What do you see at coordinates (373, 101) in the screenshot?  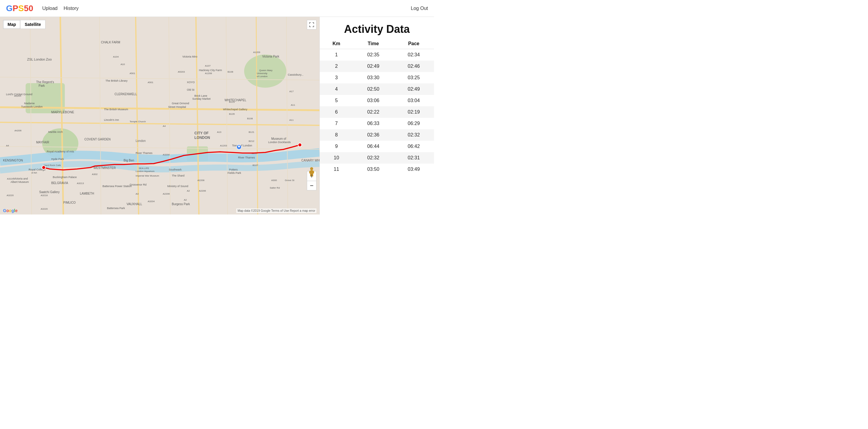 I see `cell-time: 03:06` at bounding box center [373, 101].